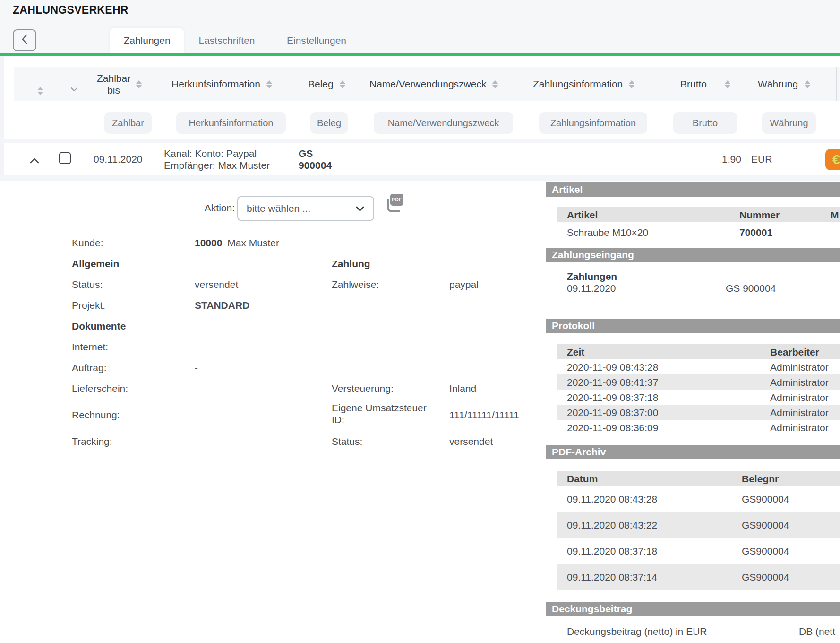 The height and width of the screenshot is (643, 840). What do you see at coordinates (113, 84) in the screenshot?
I see `column-header-label: Zahlbar bis` at bounding box center [113, 84].